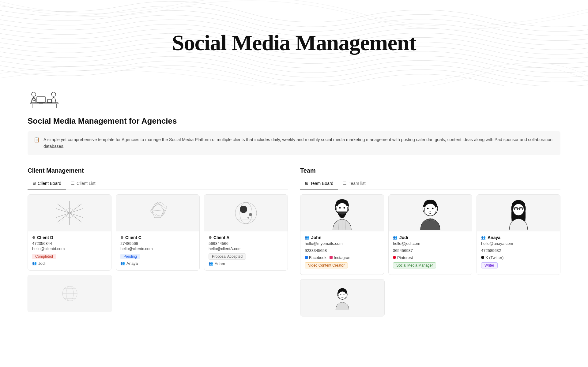  Describe the element at coordinates (86, 183) in the screenshot. I see `tab-client-list-label: Client List` at that location.